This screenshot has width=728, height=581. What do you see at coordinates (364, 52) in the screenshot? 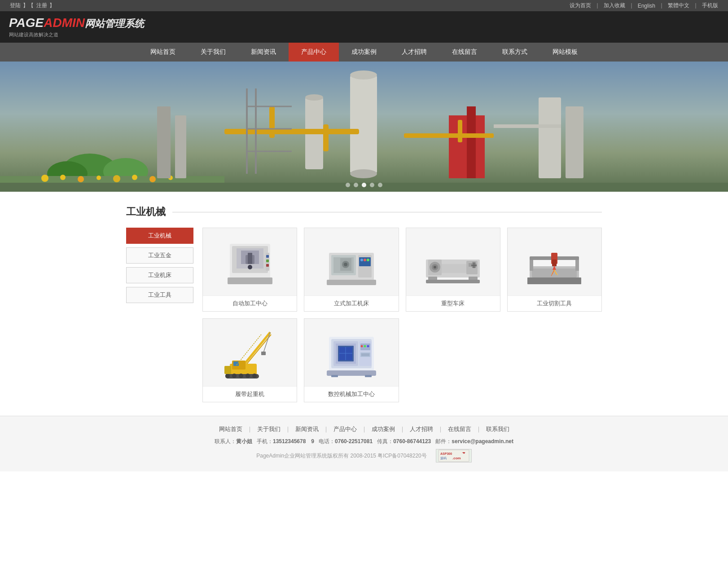
I see `nav-item-cases: 成功案例` at bounding box center [364, 52].